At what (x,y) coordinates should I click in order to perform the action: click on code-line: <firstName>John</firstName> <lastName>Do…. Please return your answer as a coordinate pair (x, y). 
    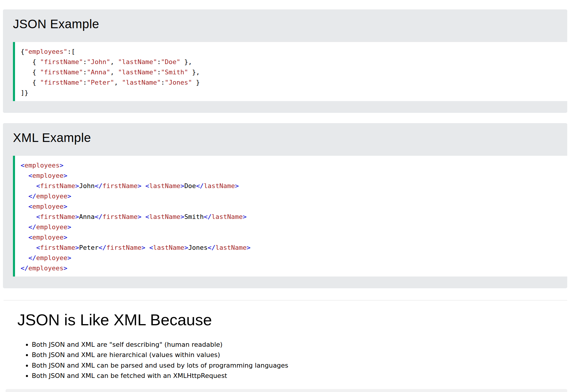
    Looking at the image, I should click on (292, 186).